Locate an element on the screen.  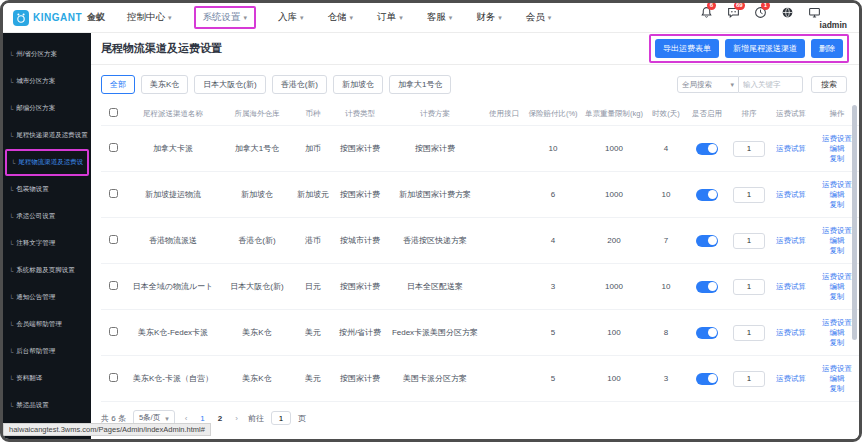
goto-label: 前往 is located at coordinates (256, 418).